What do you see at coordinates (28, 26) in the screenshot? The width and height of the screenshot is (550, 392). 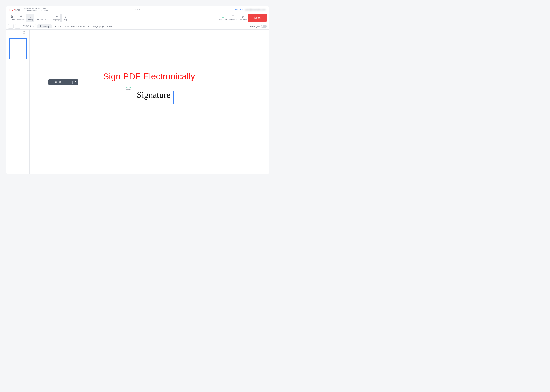 I see `zoom-label: Fit Width` at bounding box center [28, 26].